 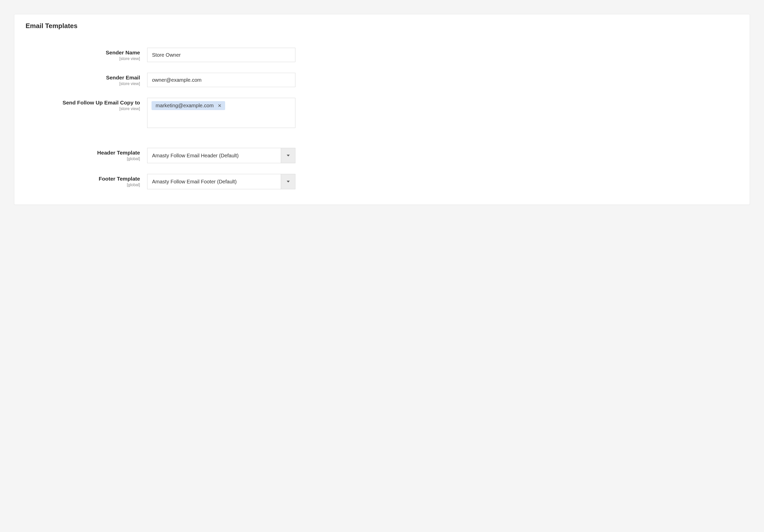 I want to click on sender-email-input, so click(x=221, y=80).